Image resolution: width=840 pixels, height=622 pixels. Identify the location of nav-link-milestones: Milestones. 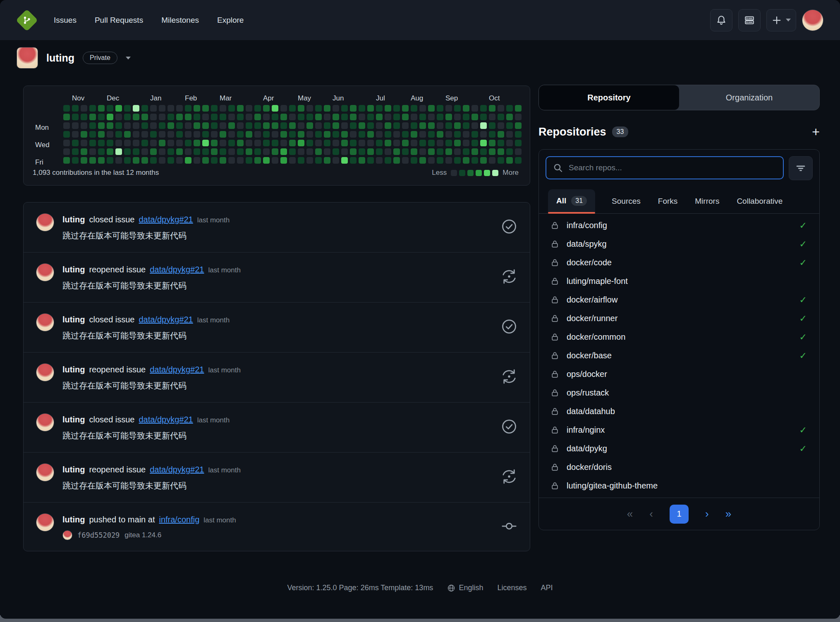
(180, 20).